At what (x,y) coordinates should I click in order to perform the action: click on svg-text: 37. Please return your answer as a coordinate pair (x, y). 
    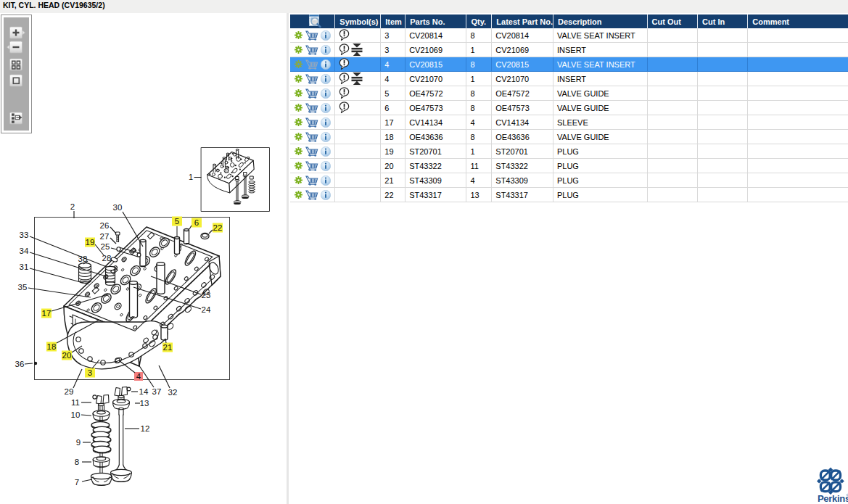
    Looking at the image, I should click on (157, 392).